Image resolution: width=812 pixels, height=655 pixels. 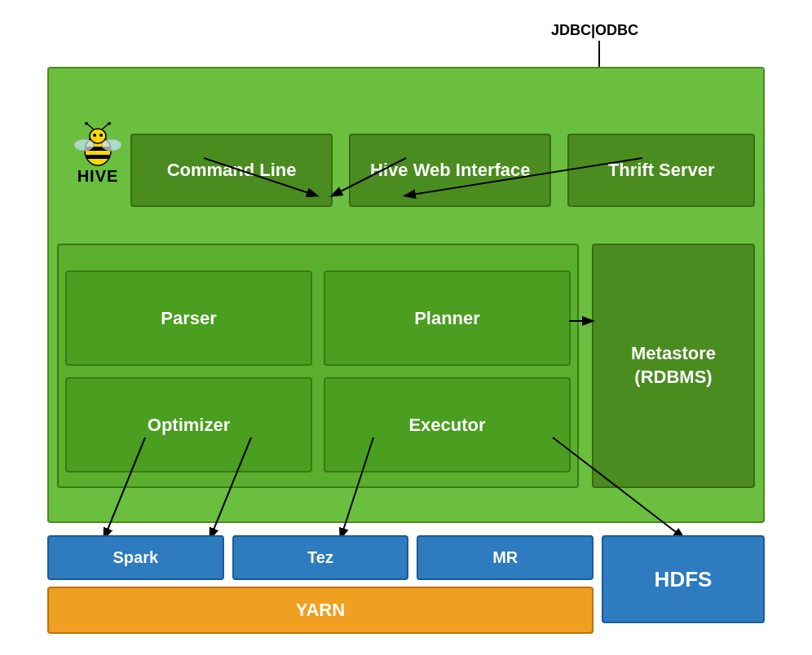 What do you see at coordinates (406, 585) in the screenshot?
I see `bottom-section: Spark Tez MR YARN HDFS` at bounding box center [406, 585].